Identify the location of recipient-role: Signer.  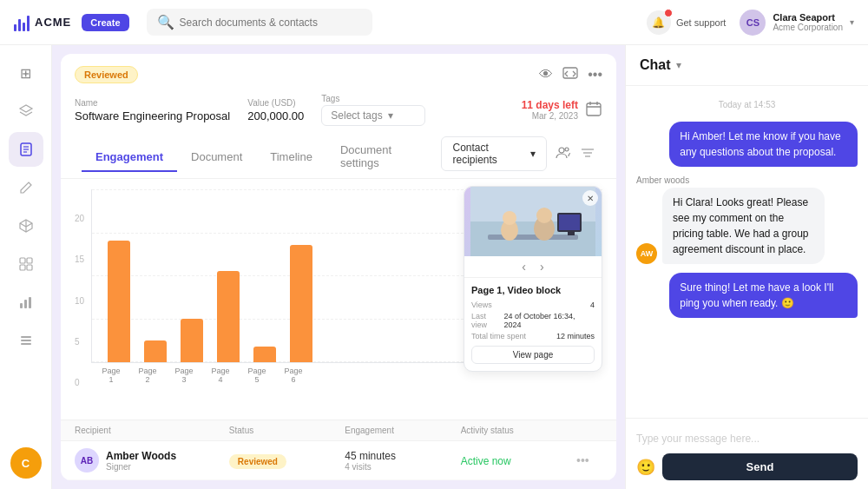
(141, 467).